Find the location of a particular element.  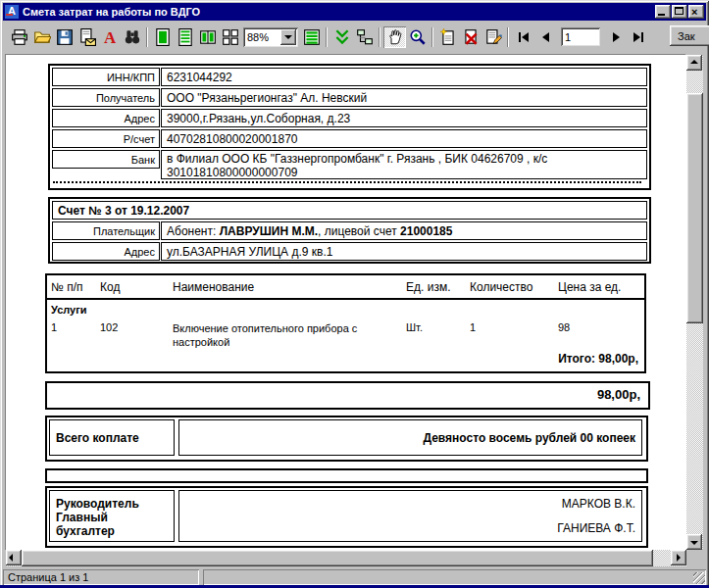

text-view-button is located at coordinates (312, 37).